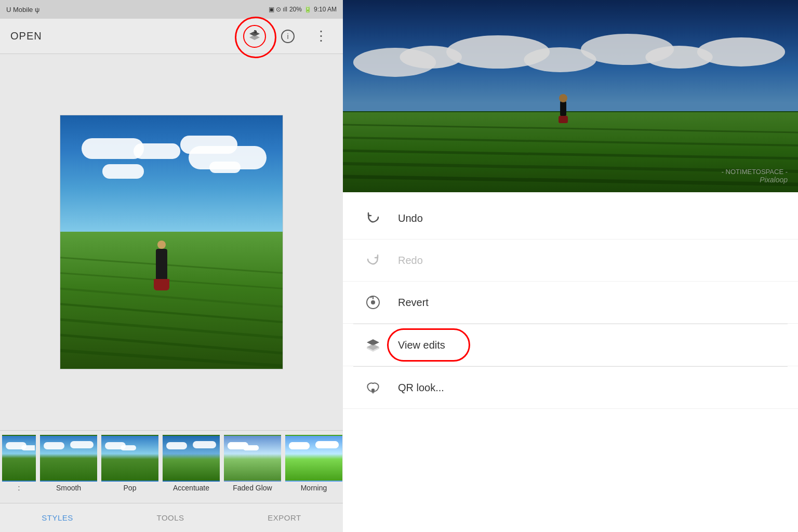  What do you see at coordinates (252, 463) in the screenshot?
I see `list-item: Faded Glow` at bounding box center [252, 463].